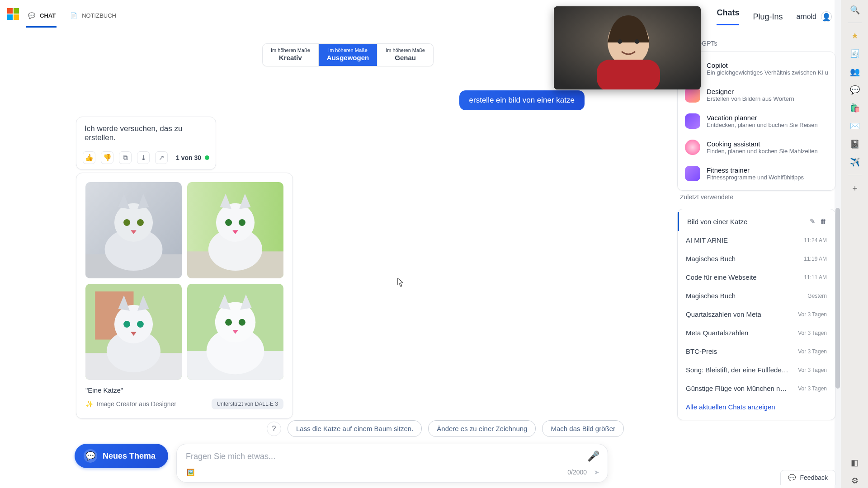  What do you see at coordinates (290, 55) in the screenshot?
I see `style-creative: Im höheren Maße Kreativ` at bounding box center [290, 55].